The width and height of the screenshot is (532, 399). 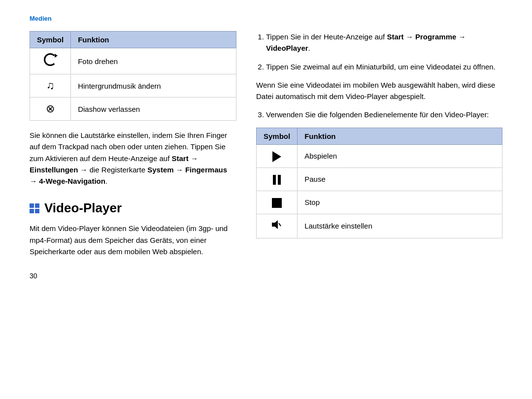 I want to click on page-header: Medien, so click(x=266, y=19).